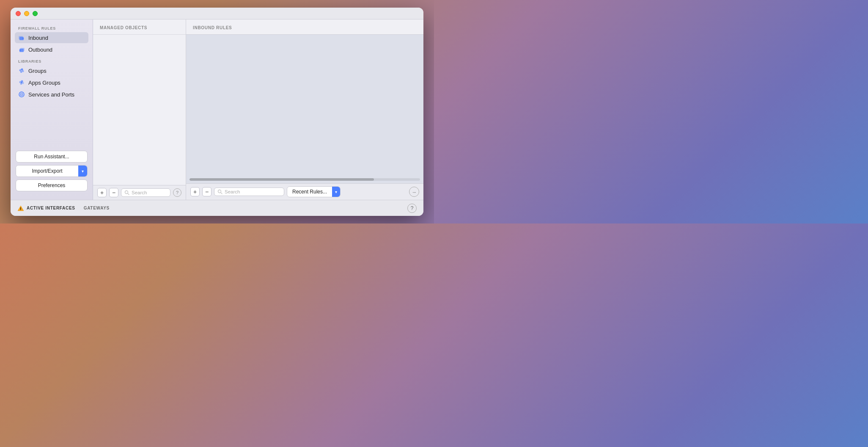  What do you see at coordinates (414, 192) in the screenshot?
I see `more-options-button: ···` at bounding box center [414, 192].